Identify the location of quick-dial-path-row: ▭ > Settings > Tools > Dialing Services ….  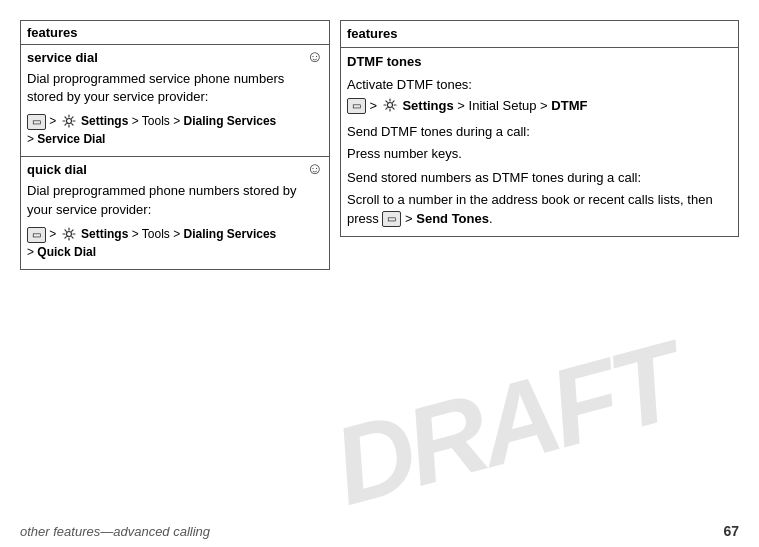
(176, 246).